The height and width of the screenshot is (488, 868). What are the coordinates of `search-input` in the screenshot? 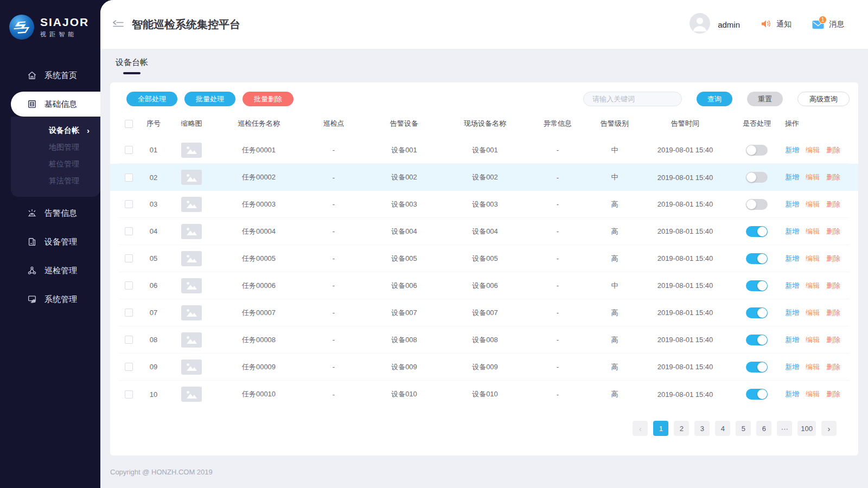 It's located at (633, 99).